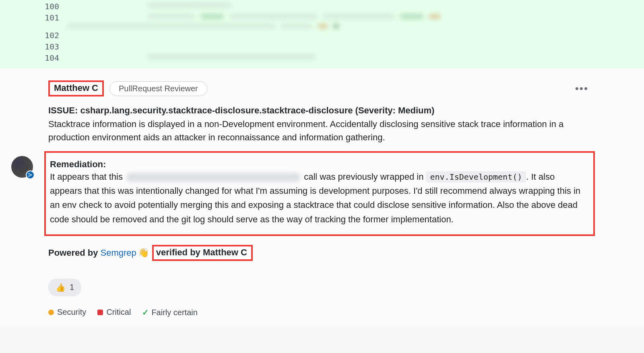  I want to click on reaction-count: 1, so click(72, 287).